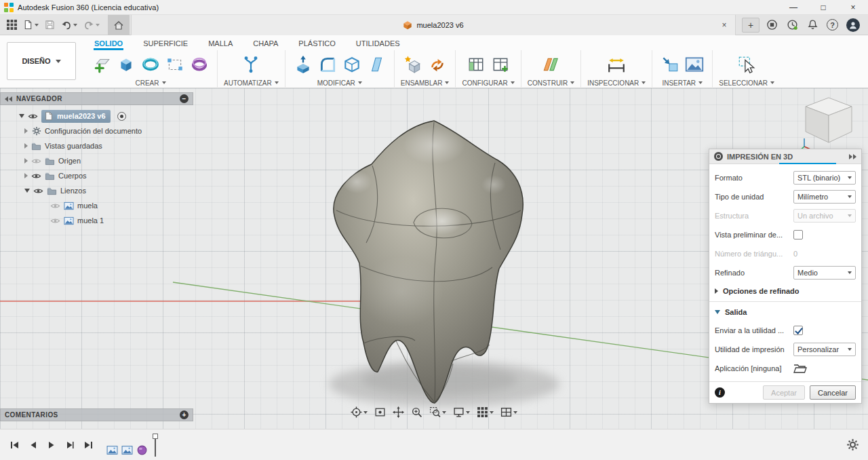 This screenshot has width=868, height=460. I want to click on group-label-ensamblar: ENSAMBLAR, so click(425, 83).